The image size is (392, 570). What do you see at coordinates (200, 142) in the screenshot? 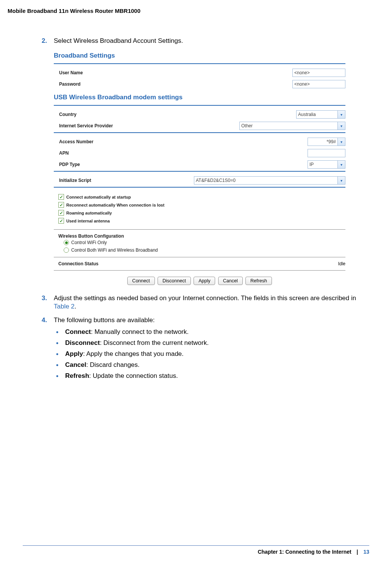
I see `access-number-row: Access Number ▾` at bounding box center [200, 142].